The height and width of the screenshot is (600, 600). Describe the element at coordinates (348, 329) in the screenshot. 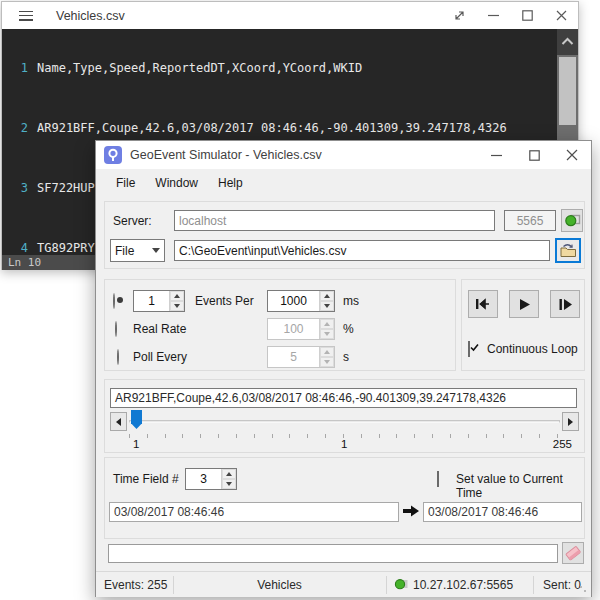

I see `real-rate-unit-label: %` at that location.